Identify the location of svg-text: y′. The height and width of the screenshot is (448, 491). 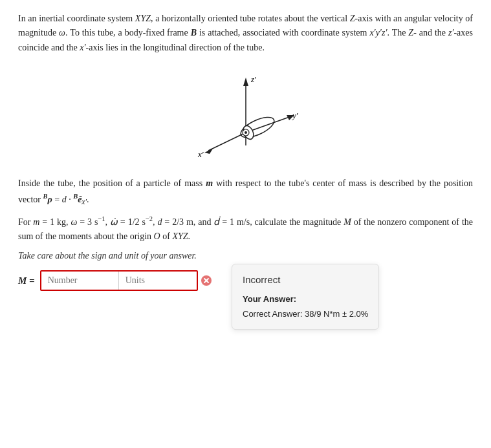
(295, 115).